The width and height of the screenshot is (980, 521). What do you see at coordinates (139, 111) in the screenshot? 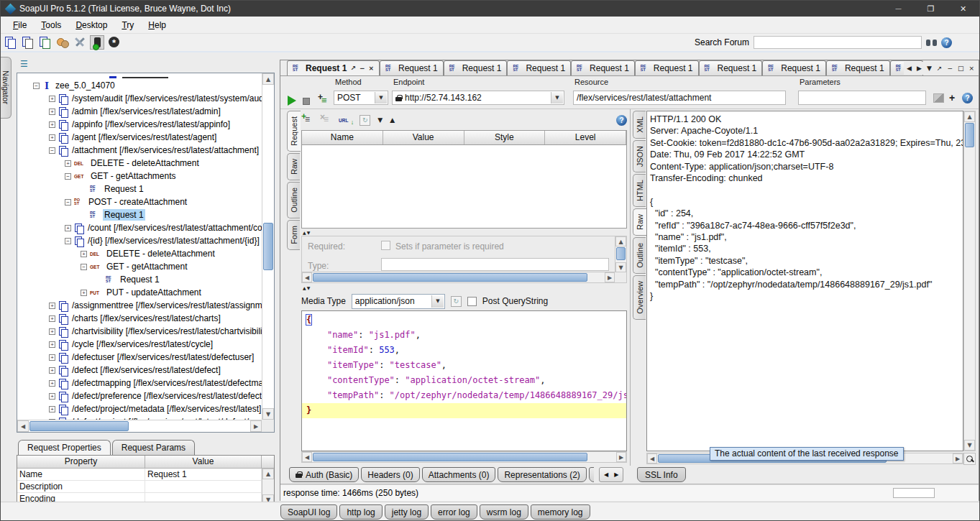
I see `tree-item: +/admin [/flex/services/rest/latest/admi…` at bounding box center [139, 111].